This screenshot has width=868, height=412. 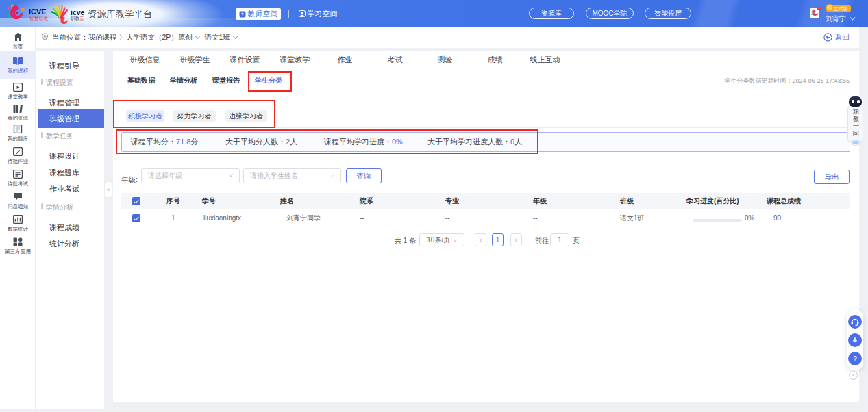 I want to click on svg-text: ICVE, so click(x=38, y=12).